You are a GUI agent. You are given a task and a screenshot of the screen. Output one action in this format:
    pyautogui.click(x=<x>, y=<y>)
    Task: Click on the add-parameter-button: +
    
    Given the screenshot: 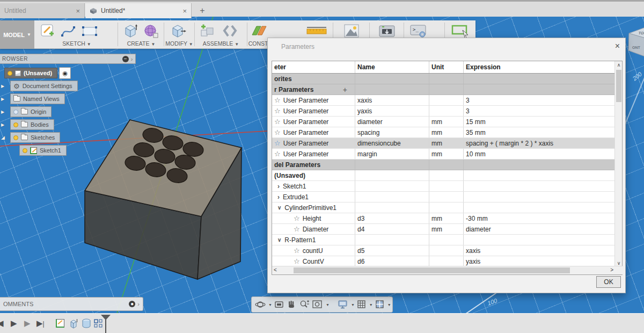 What is the action you would take?
    pyautogui.click(x=345, y=90)
    